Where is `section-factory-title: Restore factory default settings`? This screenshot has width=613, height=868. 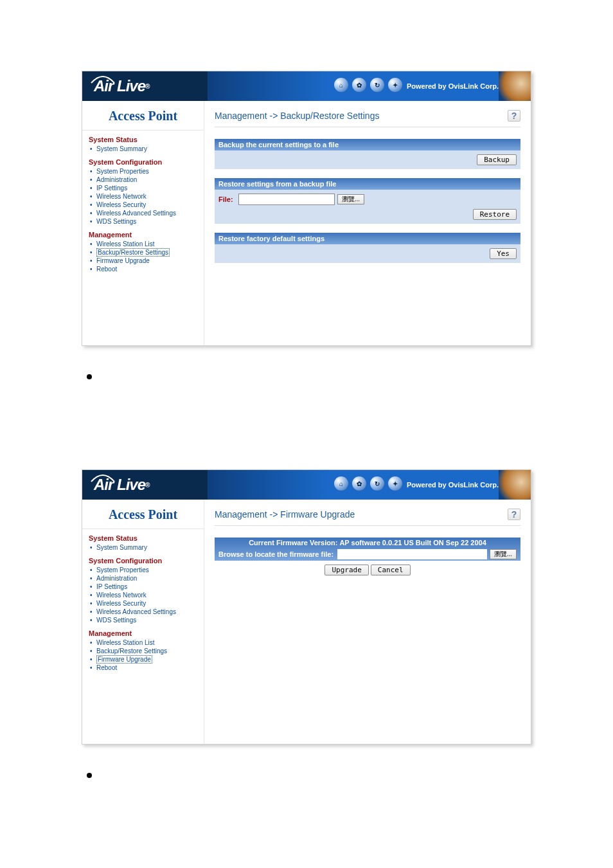
section-factory-title: Restore factory default settings is located at coordinates (368, 239).